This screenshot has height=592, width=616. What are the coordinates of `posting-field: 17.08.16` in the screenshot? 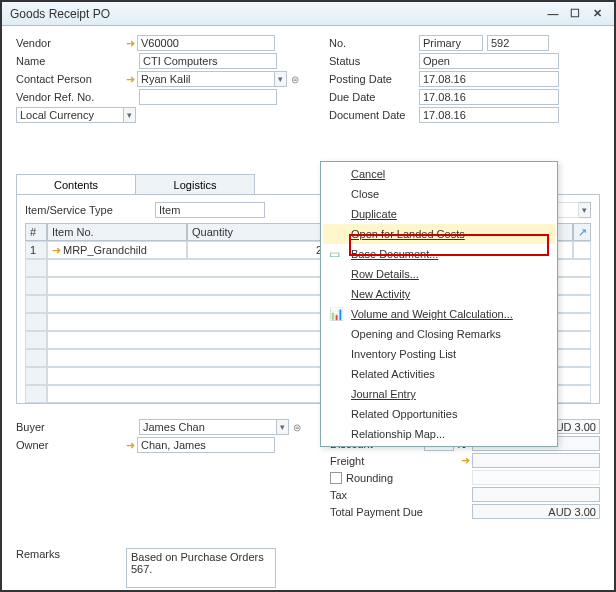 It's located at (489, 79).